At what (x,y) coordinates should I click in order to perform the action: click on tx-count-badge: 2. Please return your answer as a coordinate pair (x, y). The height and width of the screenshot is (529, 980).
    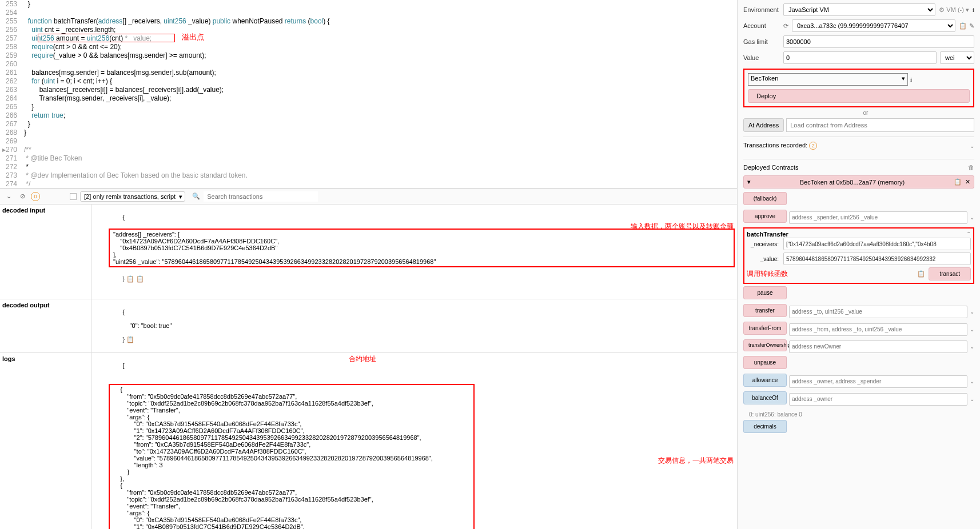
    Looking at the image, I should click on (813, 146).